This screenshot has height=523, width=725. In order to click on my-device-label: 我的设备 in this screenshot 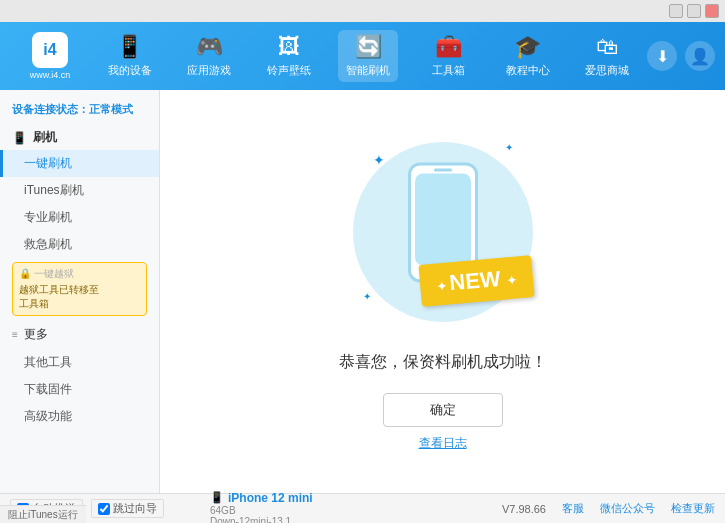, I will do `click(130, 70)`.